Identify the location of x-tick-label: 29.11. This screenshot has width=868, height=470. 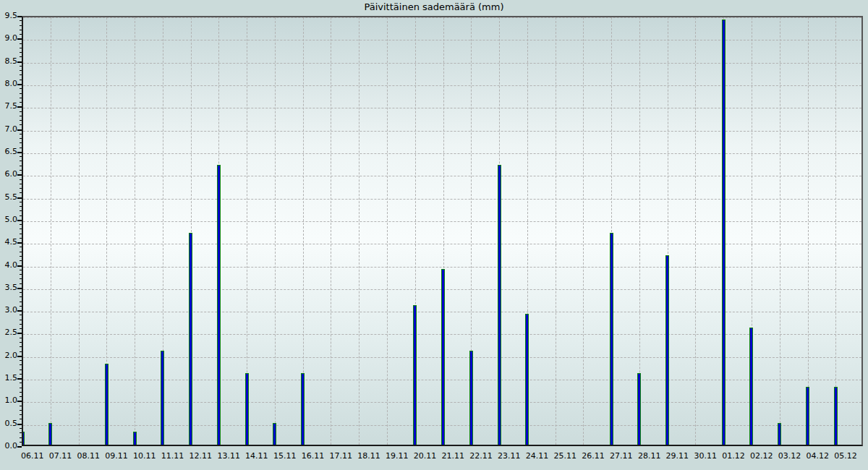
(678, 456).